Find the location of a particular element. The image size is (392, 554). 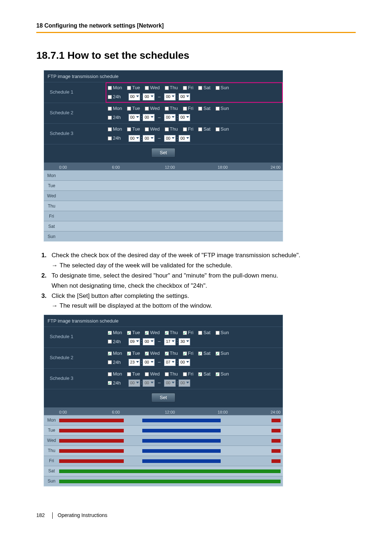

select-start-hour: 09 is located at coordinates (134, 342).